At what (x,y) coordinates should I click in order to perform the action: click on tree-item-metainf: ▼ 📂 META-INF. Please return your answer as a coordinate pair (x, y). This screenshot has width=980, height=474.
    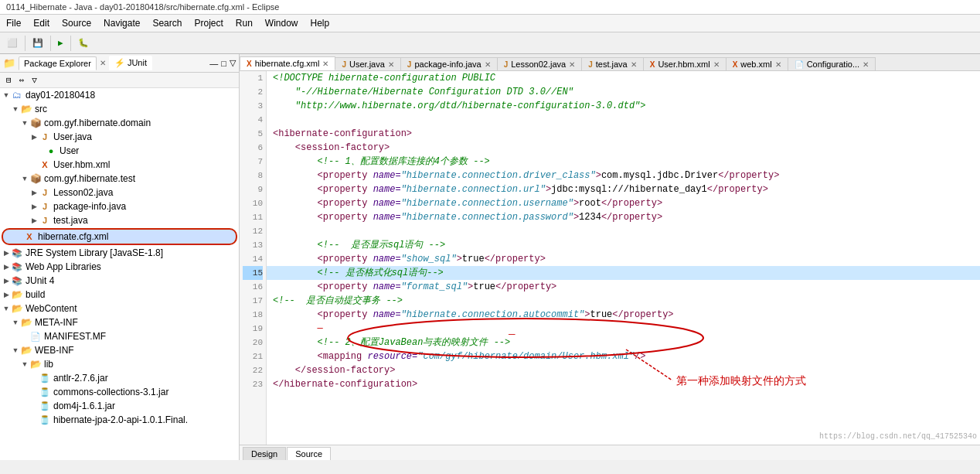
    Looking at the image, I should click on (119, 322).